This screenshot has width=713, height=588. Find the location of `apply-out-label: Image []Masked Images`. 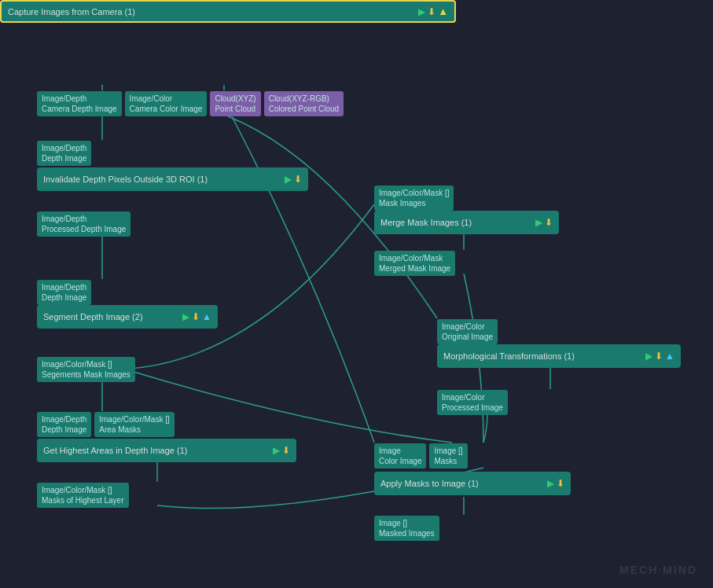

apply-out-label: Image []Masked Images is located at coordinates (407, 528).